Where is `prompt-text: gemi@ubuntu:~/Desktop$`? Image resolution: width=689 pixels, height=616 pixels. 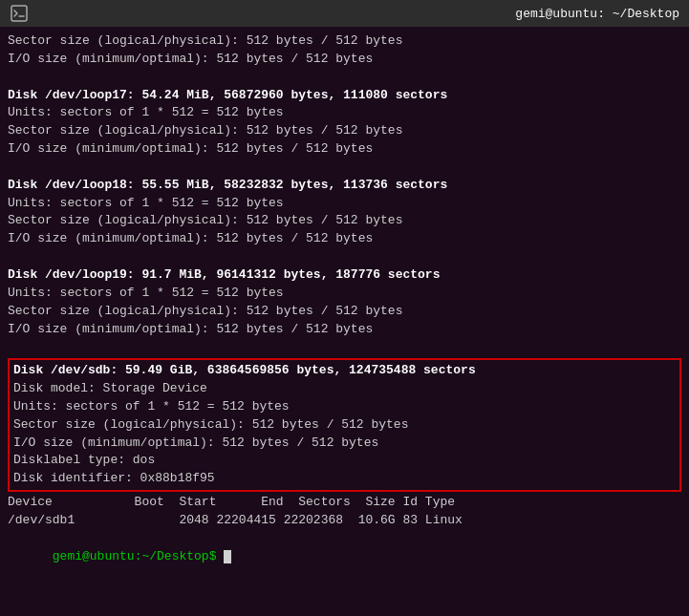 prompt-text: gemi@ubuntu:~/Desktop$ is located at coordinates (138, 556).